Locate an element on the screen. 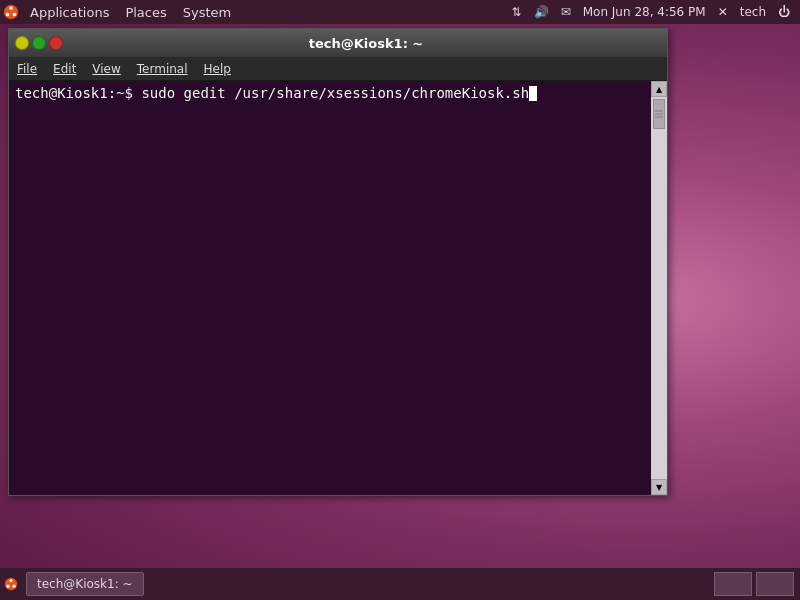  scrollbar-grip is located at coordinates (659, 114).